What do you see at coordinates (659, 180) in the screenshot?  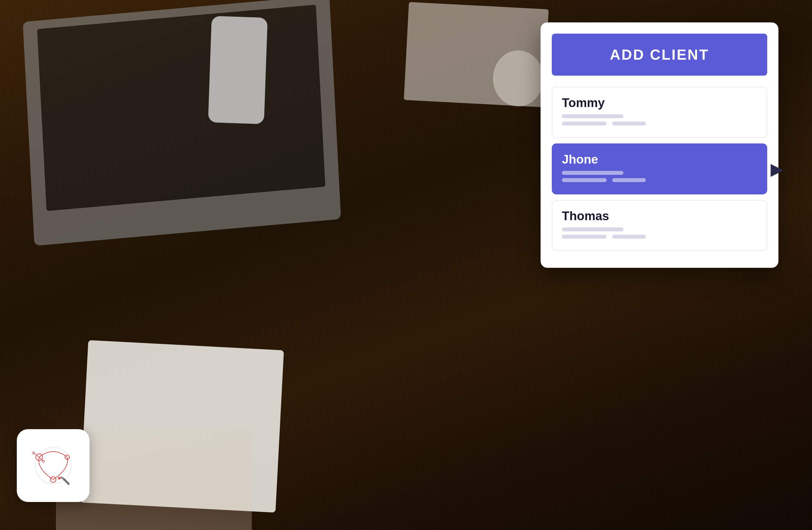 I see `client-meta-jhone-row2` at bounding box center [659, 180].